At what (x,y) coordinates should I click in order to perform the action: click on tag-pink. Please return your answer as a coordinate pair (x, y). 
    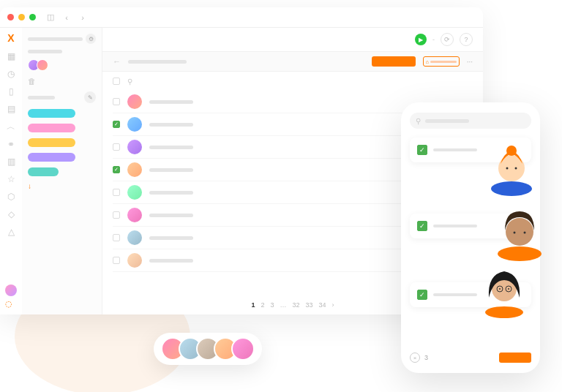
    Looking at the image, I should click on (51, 128).